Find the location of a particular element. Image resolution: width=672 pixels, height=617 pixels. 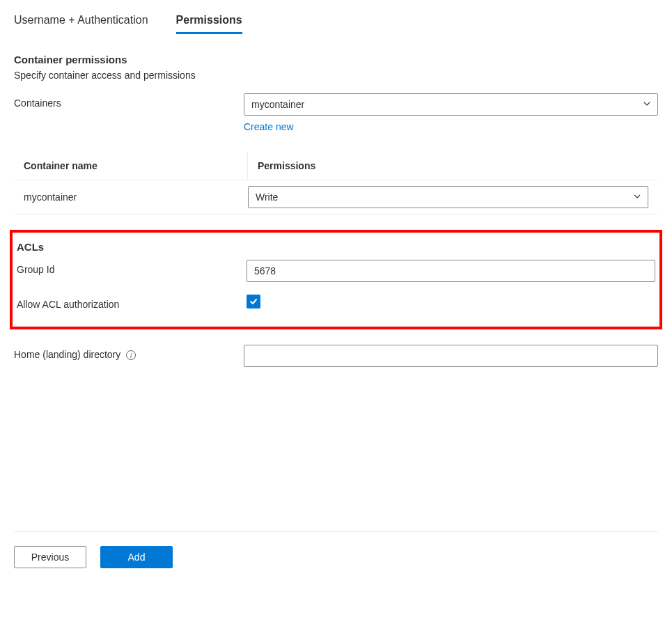

create-new-link: Create new is located at coordinates (269, 127).